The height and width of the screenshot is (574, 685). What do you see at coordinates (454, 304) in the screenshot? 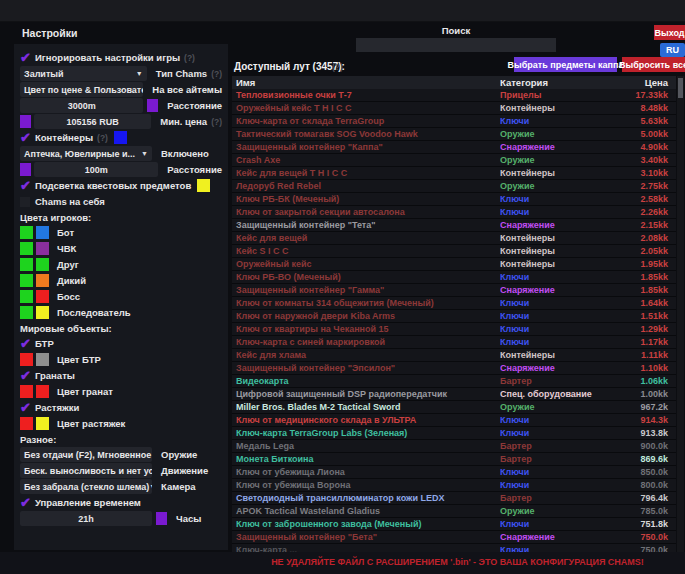
I see `table-row: Ключ от комнаты 314 общежития (Меченый)К…` at bounding box center [454, 304].